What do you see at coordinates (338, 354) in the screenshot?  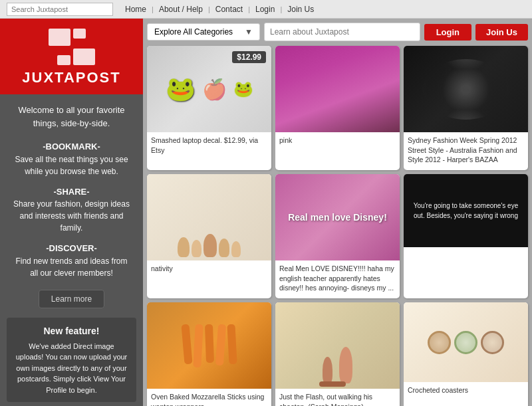 I see `post-card-flash: Just the Flash, out walking his cheetan.…` at bounding box center [338, 354].